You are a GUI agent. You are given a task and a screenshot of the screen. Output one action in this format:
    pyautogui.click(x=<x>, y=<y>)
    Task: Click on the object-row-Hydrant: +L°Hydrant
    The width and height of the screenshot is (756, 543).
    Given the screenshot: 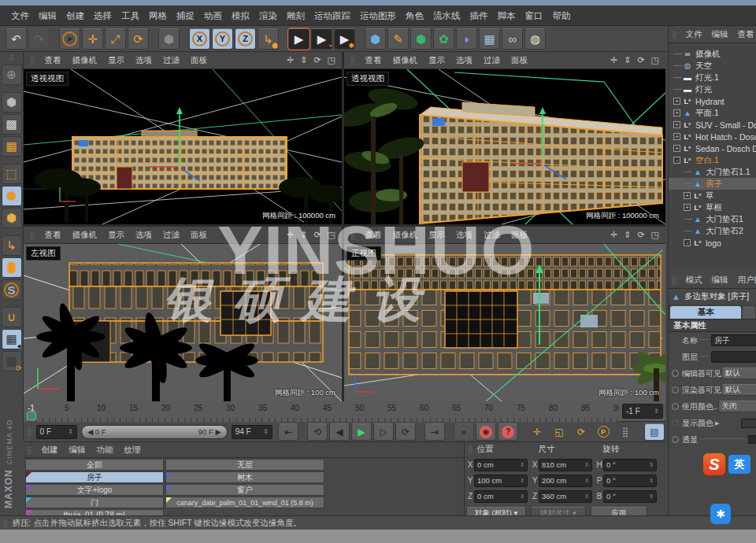 What is the action you would take?
    pyautogui.click(x=712, y=101)
    